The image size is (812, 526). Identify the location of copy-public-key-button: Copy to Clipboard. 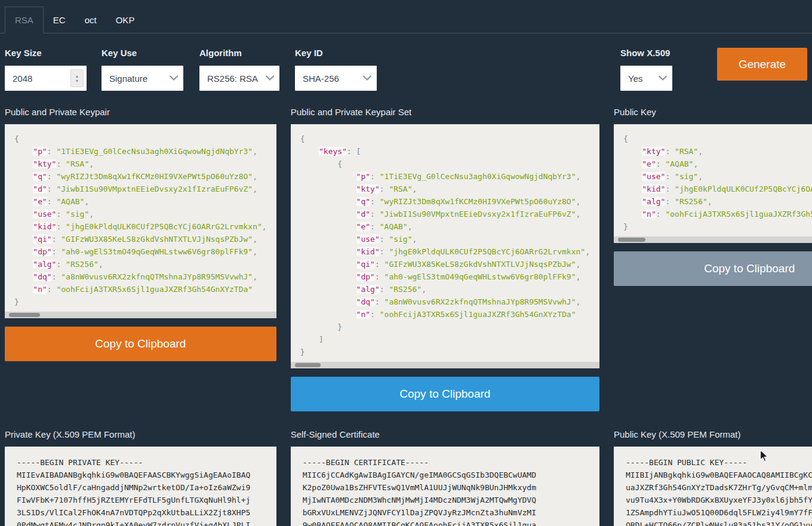
(713, 269).